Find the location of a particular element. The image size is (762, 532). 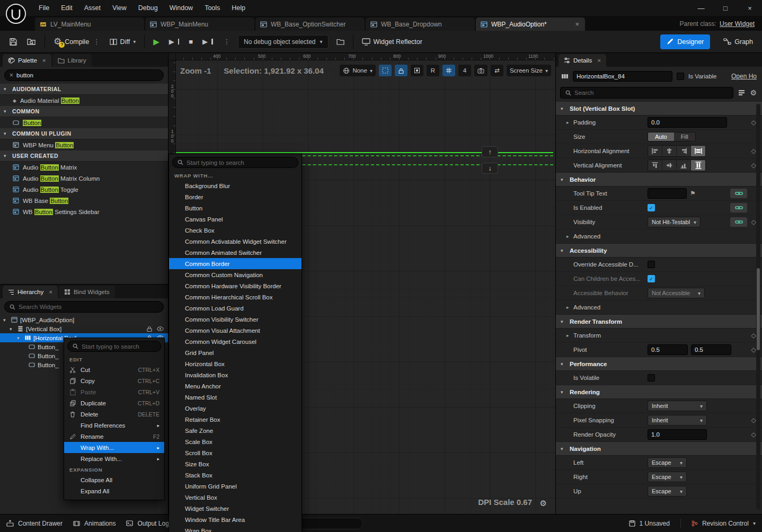

wrap-option: Scroll Box is located at coordinates (235, 453).